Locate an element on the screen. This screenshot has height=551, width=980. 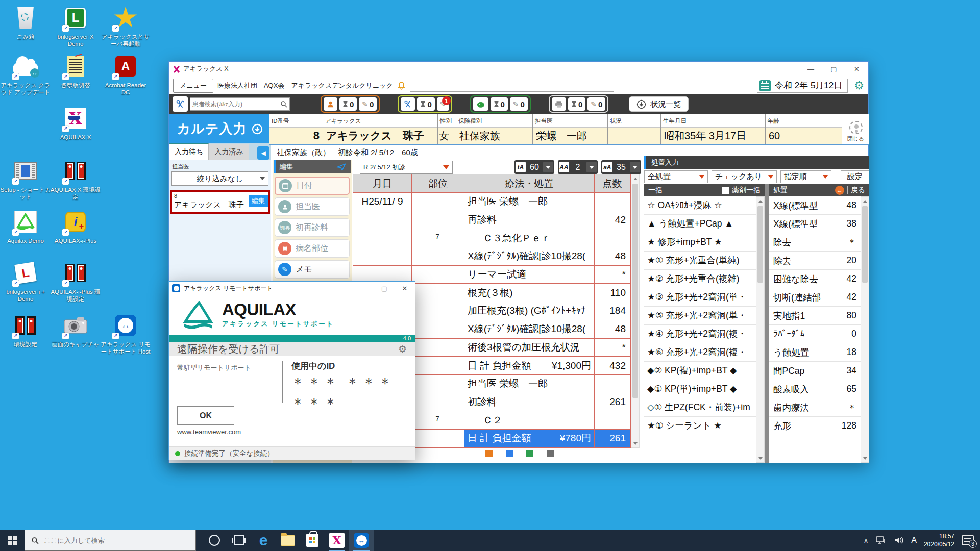
dialog-titlebar: ↔ アキラックス リモートサポート — ▢ ✕ is located at coordinates (292, 288).